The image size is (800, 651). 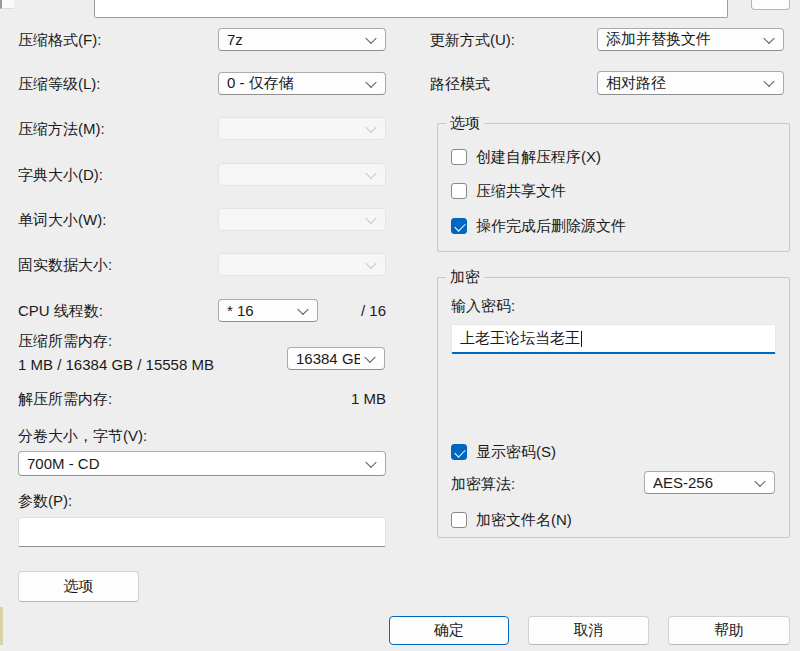 What do you see at coordinates (588, 630) in the screenshot?
I see `cancel-button: 取消` at bounding box center [588, 630].